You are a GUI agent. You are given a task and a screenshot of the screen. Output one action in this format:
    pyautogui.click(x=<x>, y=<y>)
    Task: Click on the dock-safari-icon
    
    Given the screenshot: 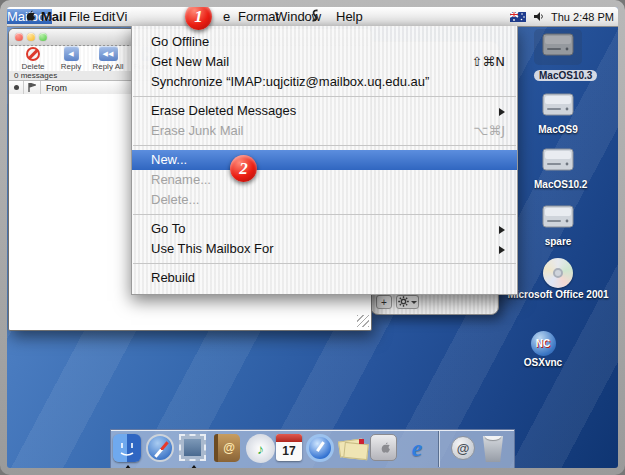 What is the action you would take?
    pyautogui.click(x=161, y=449)
    